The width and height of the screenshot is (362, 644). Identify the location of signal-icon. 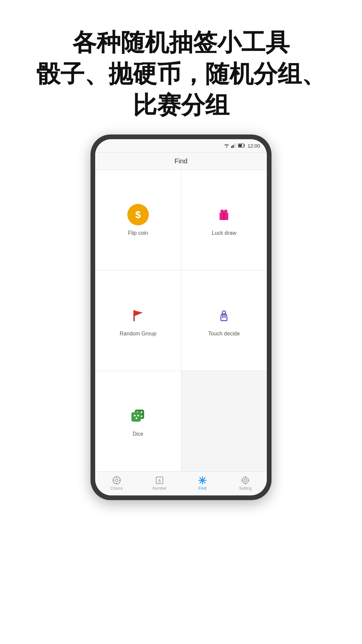
(234, 146).